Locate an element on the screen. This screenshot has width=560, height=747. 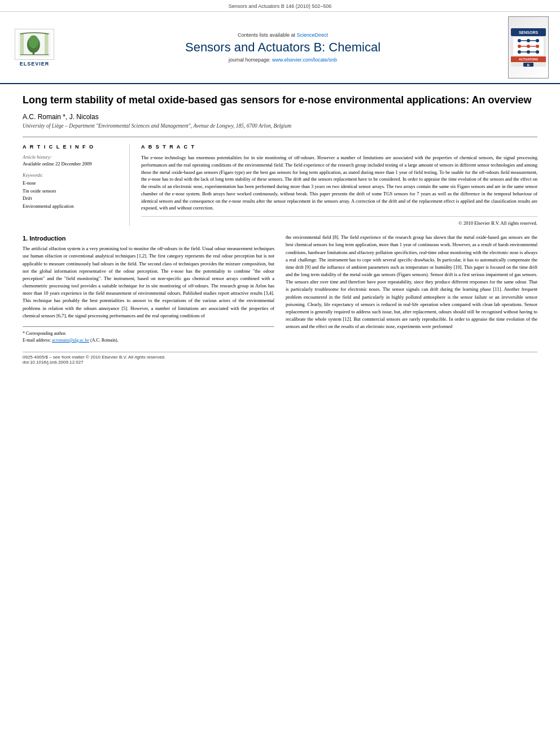
abstract-section-title: A B S T R A C T is located at coordinates (339, 147).